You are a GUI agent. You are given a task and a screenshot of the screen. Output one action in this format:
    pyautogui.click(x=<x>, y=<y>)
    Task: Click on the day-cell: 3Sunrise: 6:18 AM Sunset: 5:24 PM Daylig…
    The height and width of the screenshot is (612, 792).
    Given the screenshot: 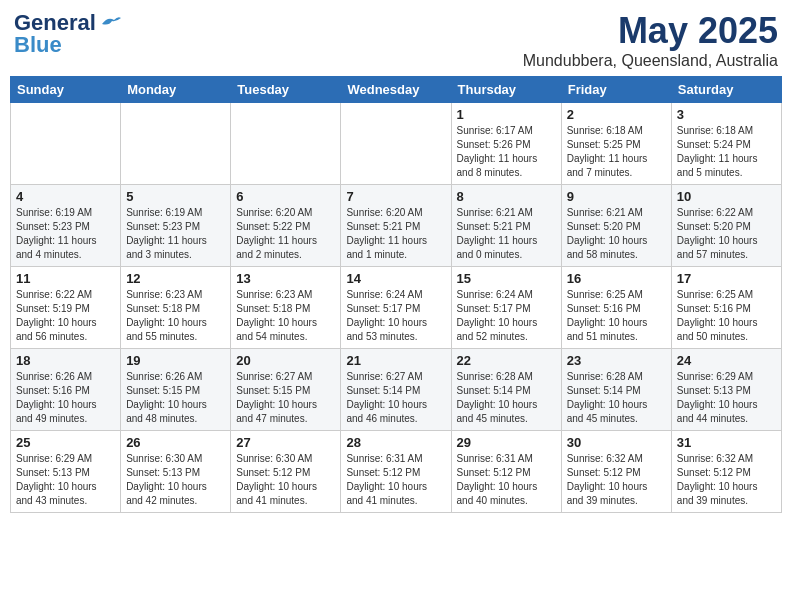 What is the action you would take?
    pyautogui.click(x=726, y=144)
    